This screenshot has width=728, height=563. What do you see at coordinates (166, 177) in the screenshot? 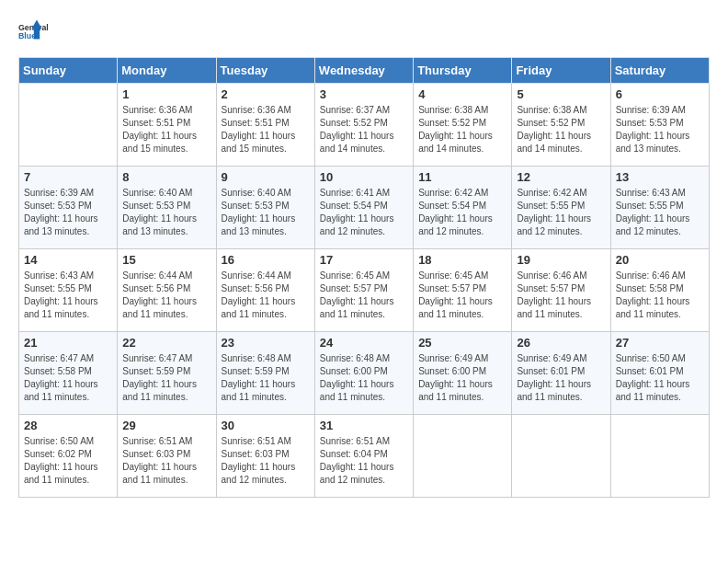
I see `day-number: 8` at bounding box center [166, 177].